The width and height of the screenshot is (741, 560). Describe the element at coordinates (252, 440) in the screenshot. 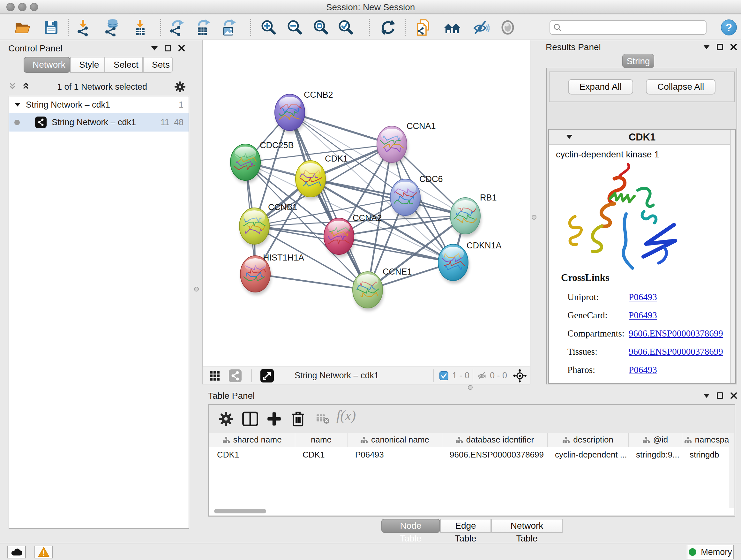

I see `column-header: shared name` at that location.